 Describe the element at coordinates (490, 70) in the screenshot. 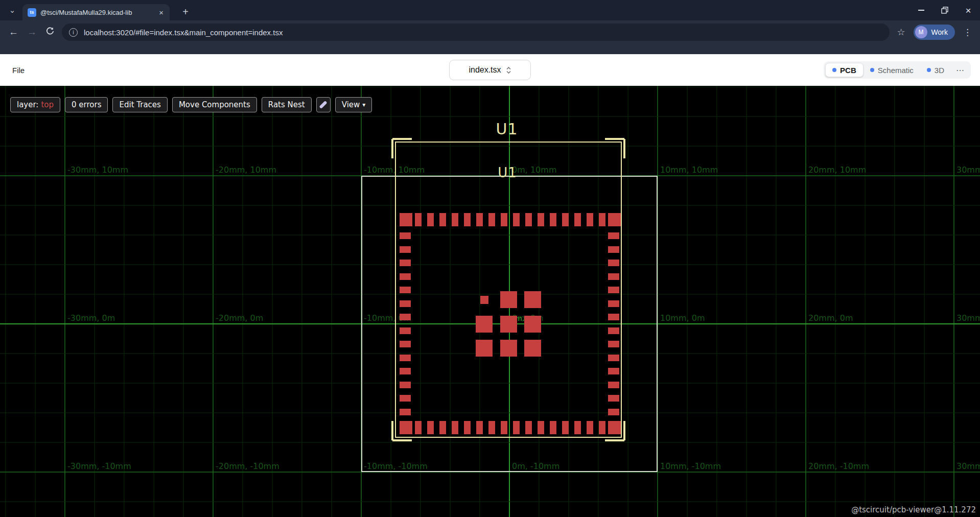

I see `app-header: File index.tsx PCB Schematic 3D ⋯` at that location.